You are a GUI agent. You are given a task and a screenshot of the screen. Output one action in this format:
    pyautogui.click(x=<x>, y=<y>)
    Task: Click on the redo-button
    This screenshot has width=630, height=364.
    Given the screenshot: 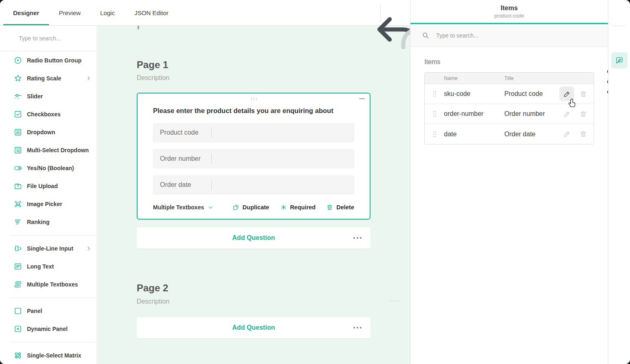 What is the action you would take?
    pyautogui.click(x=366, y=13)
    